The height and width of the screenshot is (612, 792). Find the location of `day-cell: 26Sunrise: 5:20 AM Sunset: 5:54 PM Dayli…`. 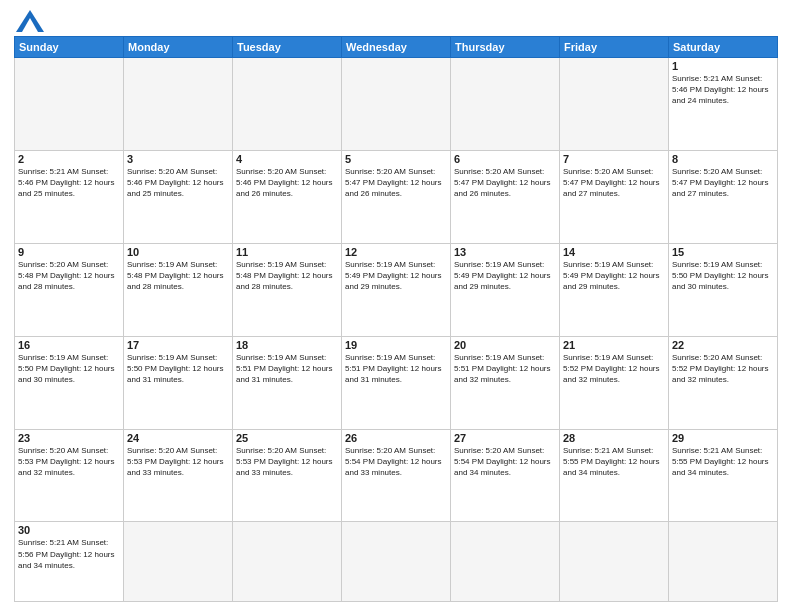

day-cell: 26Sunrise: 5:20 AM Sunset: 5:54 PM Dayli… is located at coordinates (396, 476).